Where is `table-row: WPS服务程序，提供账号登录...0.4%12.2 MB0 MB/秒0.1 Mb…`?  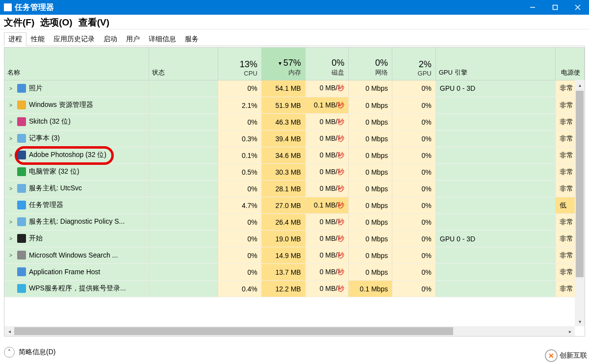 table-row: WPS服务程序，提供账号登录...0.4%12.2 MB0 MB/秒0.1 Mb… is located at coordinates (294, 289).